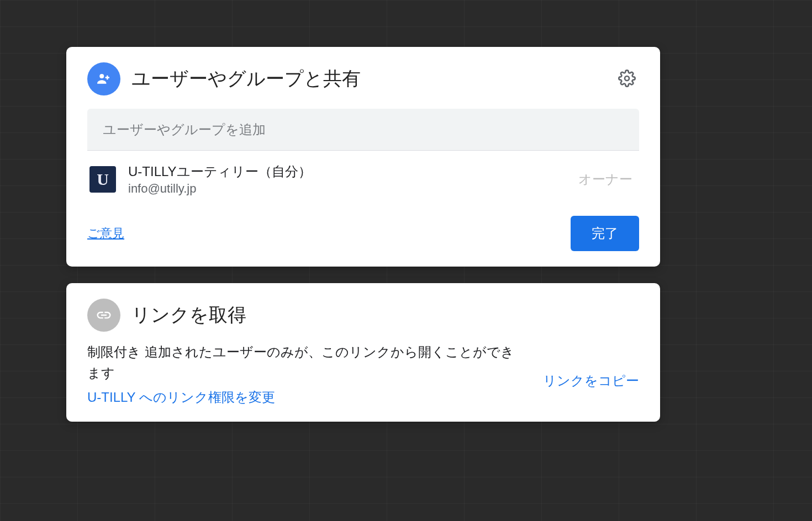 The width and height of the screenshot is (812, 521). I want to click on copy-link-button: リンクをコピー, so click(591, 381).